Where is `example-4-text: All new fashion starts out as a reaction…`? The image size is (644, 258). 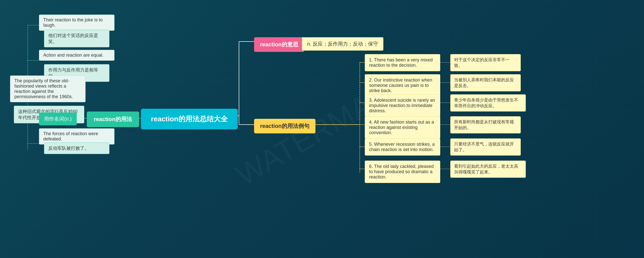 example-4-text: All new fashion starts out as a reaction… is located at coordinates (401, 127).